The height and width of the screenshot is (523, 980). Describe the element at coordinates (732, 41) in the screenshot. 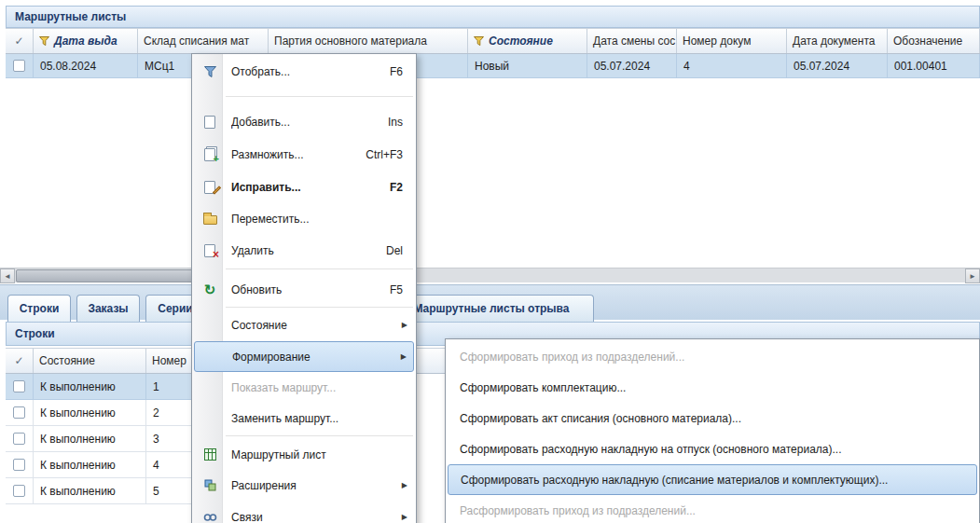

I see `top-header-doc-number: Номер докум` at that location.